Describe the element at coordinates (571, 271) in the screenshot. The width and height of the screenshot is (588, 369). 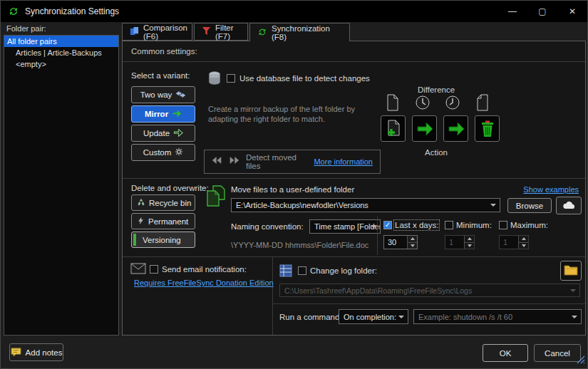
I see `folder-icon` at that location.